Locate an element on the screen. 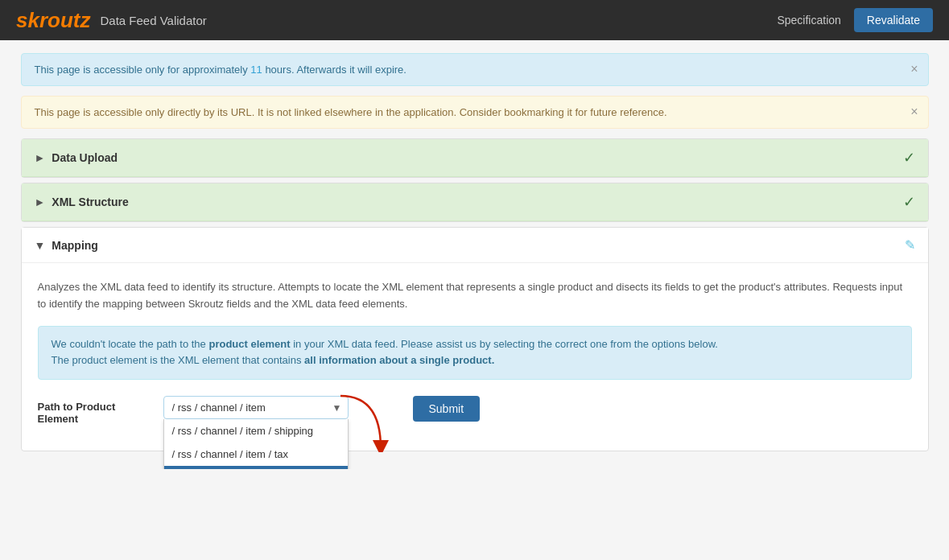 Image resolution: width=949 pixels, height=560 pixels. panel-data-upload-header: ► Data Upload ✓ is located at coordinates (475, 158).